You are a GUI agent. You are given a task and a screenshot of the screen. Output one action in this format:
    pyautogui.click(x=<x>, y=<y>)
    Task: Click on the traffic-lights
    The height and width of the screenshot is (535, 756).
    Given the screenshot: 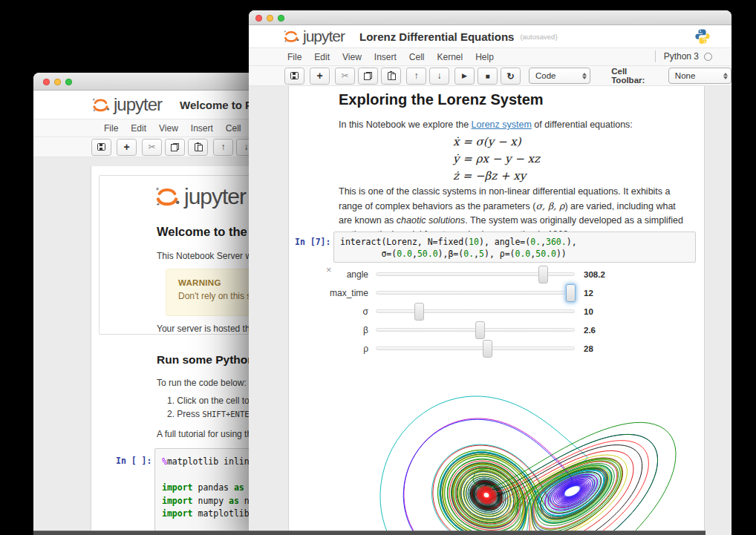 What is the action you would take?
    pyautogui.click(x=270, y=18)
    